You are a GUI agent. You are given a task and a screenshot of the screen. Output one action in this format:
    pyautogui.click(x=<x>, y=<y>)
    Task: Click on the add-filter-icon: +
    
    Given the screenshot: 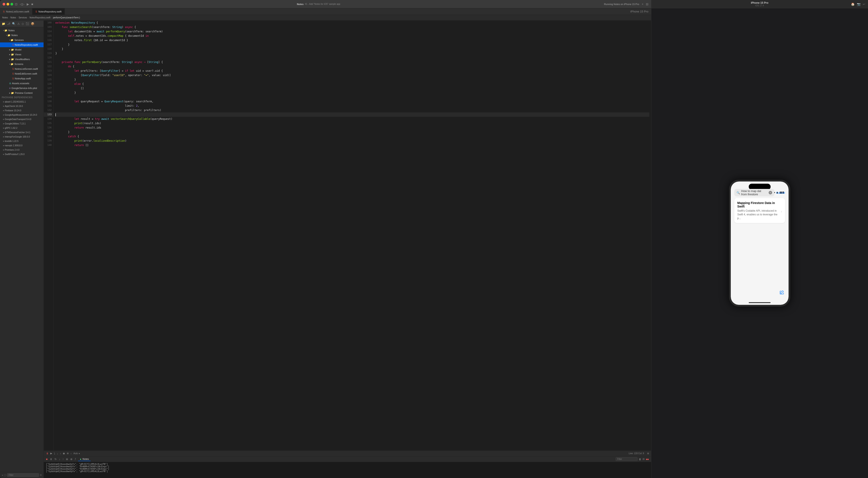 What is the action you would take?
    pyautogui.click(x=2, y=475)
    